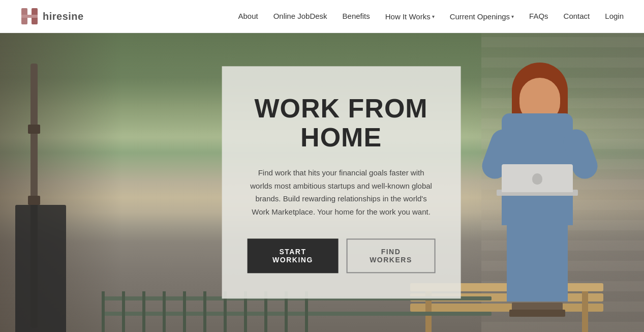  I want to click on fence-horizontal-bar-mid, so click(297, 314).